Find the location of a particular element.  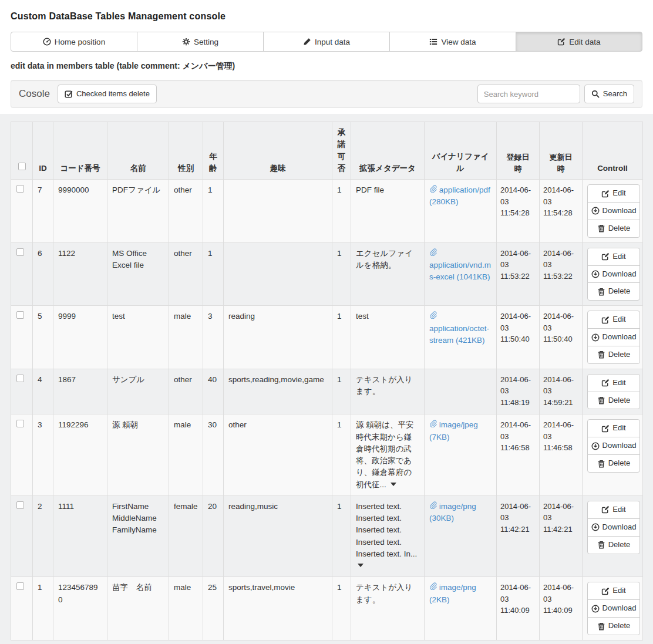

search-icon is located at coordinates (595, 94).